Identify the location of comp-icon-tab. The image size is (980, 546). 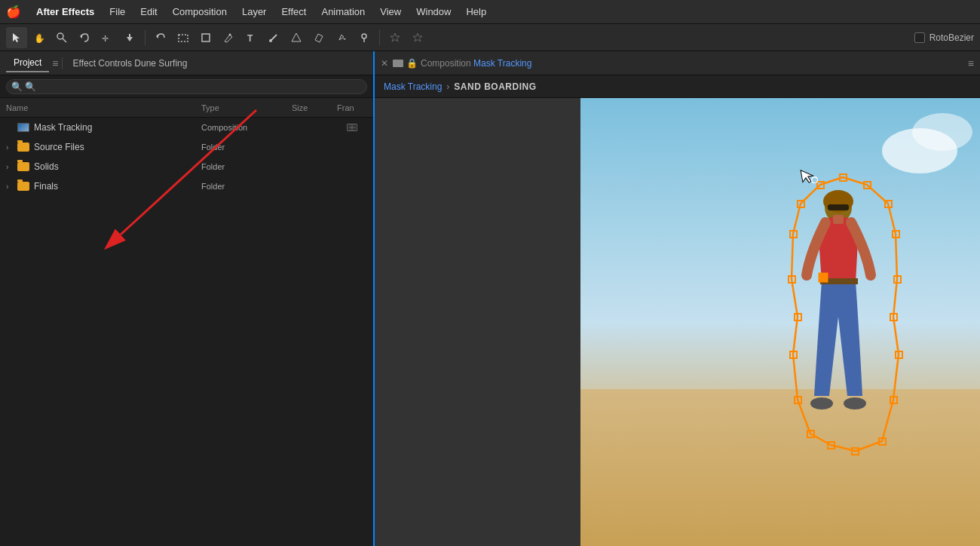
(398, 63).